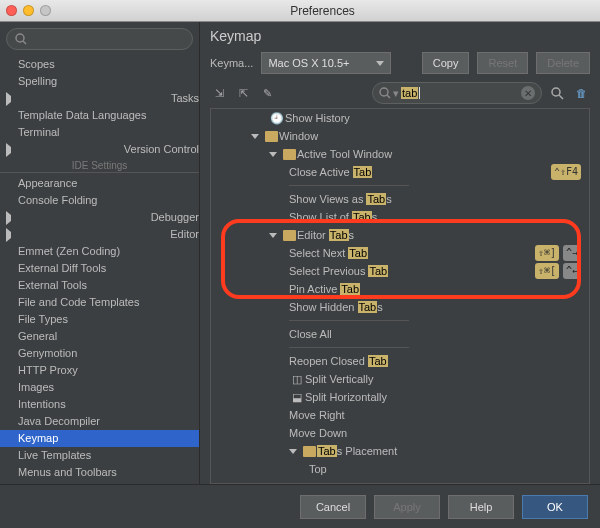 The height and width of the screenshot is (528, 600). What do you see at coordinates (400, 217) in the screenshot?
I see `action-row: Show List of Tabs` at bounding box center [400, 217].